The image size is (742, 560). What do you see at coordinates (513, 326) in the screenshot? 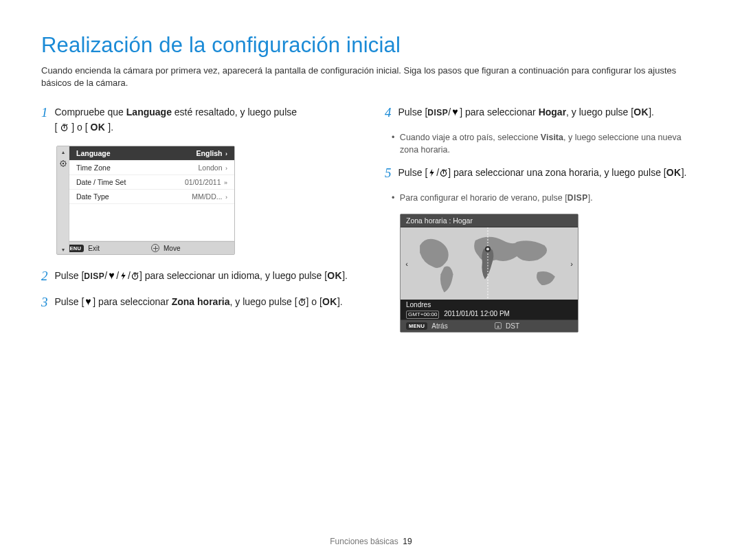
I see `map-footer-dst-label: DST` at bounding box center [513, 326].